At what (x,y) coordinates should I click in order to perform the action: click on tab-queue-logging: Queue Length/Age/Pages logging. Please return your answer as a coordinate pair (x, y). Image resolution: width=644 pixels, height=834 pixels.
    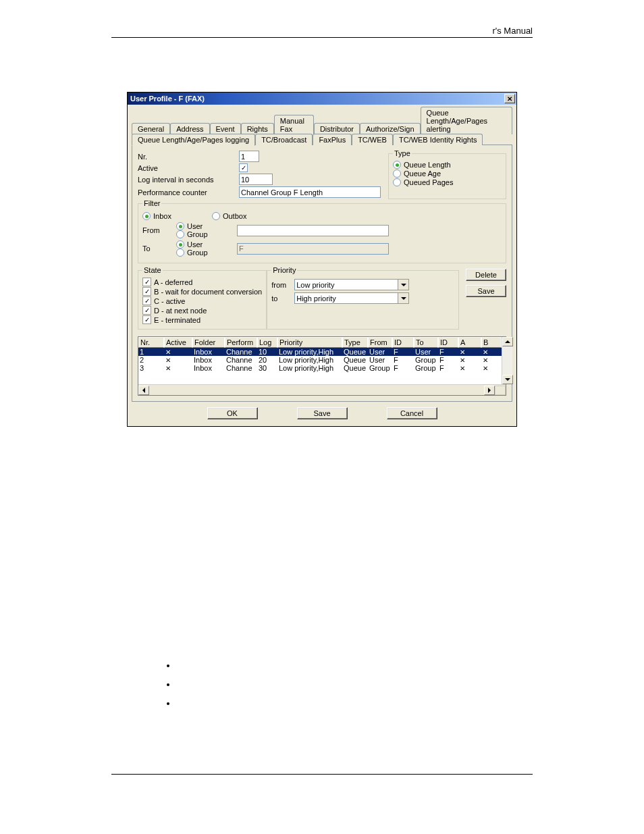
    Looking at the image, I should click on (193, 140).